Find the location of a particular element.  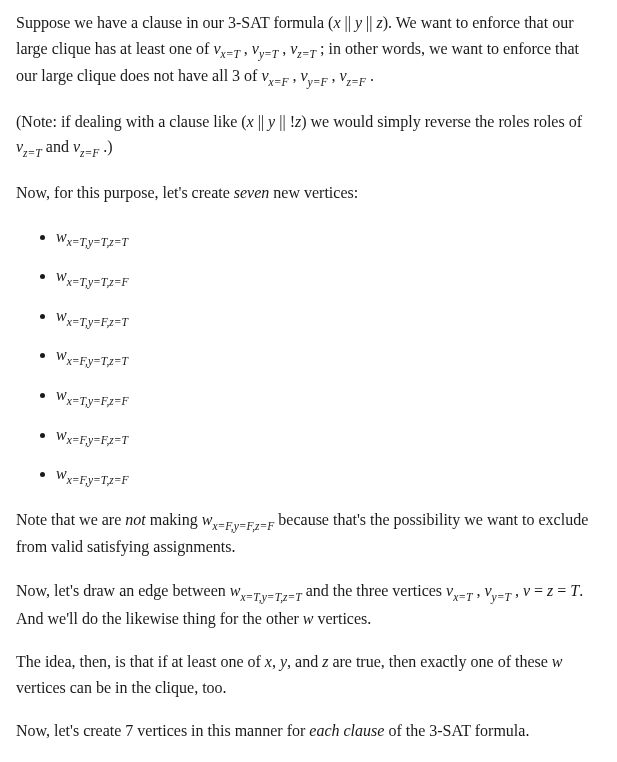

text: Now, let's draw an edge between is located at coordinates (123, 590).